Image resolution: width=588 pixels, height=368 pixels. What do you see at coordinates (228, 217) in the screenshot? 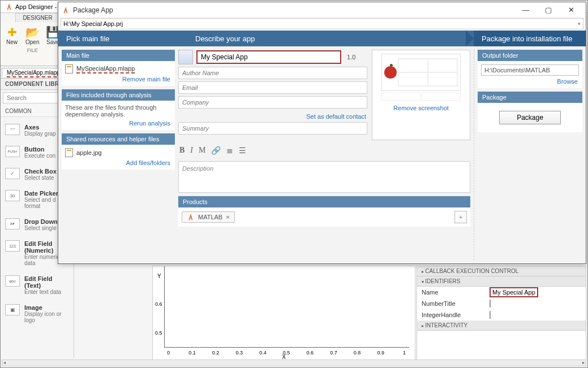
I see `remove-product-icon: ×` at bounding box center [228, 217].